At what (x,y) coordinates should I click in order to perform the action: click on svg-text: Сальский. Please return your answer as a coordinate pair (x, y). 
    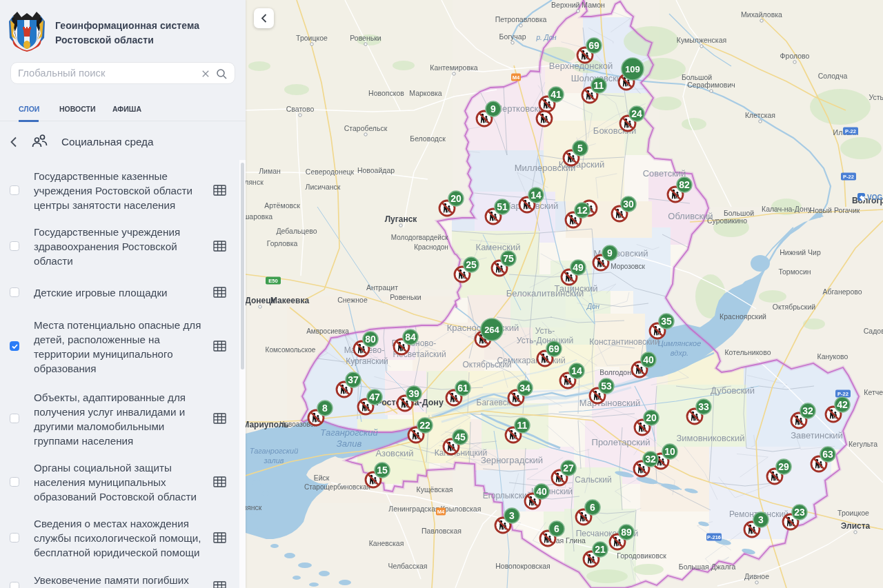
    Looking at the image, I should click on (593, 480).